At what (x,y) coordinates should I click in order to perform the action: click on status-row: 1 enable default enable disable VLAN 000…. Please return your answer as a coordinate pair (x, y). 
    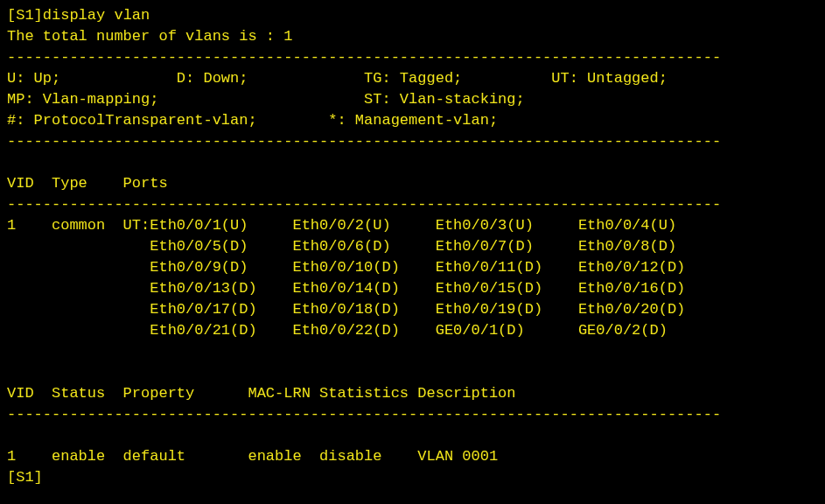
    Looking at the image, I should click on (413, 457).